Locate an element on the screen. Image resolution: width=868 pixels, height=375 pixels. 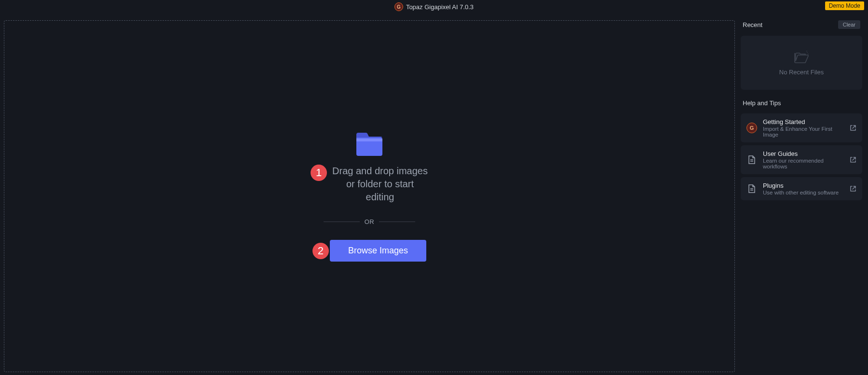
help-item-desc: Use with other editing software is located at coordinates (803, 193).